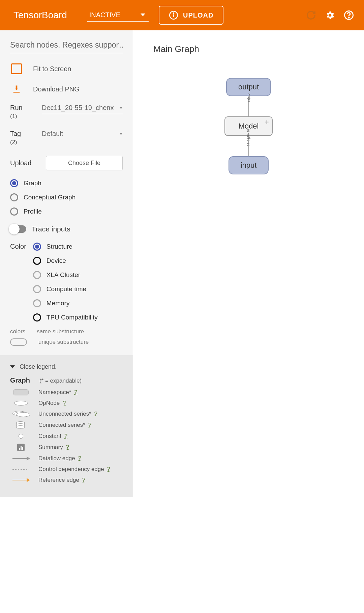 This screenshot has height=613, width=364. Describe the element at coordinates (66, 46) in the screenshot. I see `search-input` at that location.